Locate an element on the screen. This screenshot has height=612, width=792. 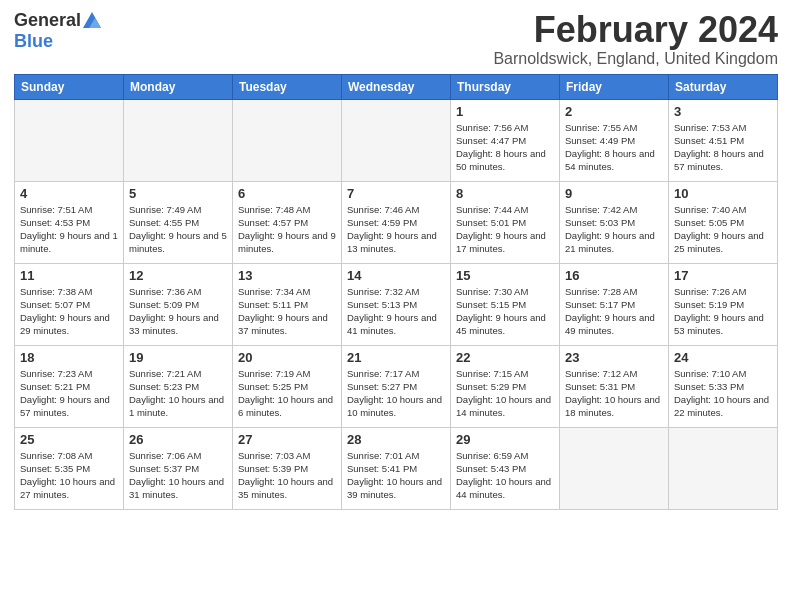
day-info: Sunrise: 7:19 AM Sunset: 5:25 PM Dayligh… is located at coordinates (287, 394).